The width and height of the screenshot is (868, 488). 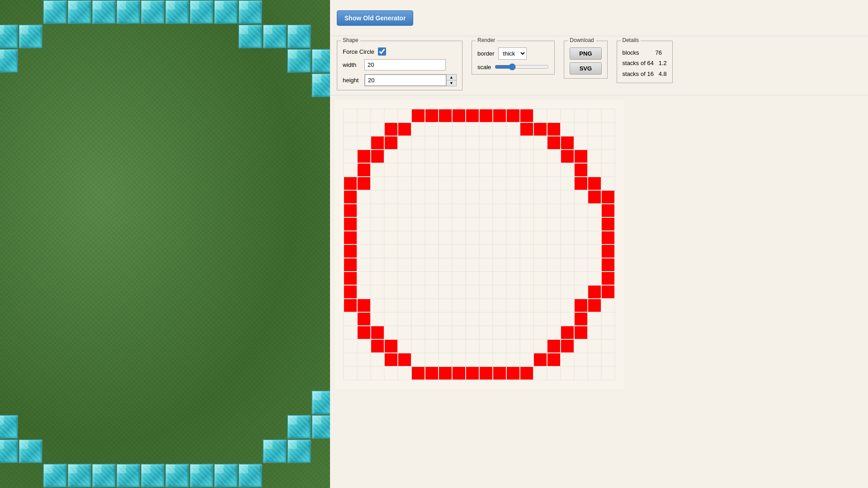 What do you see at coordinates (645, 62) in the screenshot?
I see `details-group: Details blocks 76 stacks of 64 1.2 stack…` at bounding box center [645, 62].